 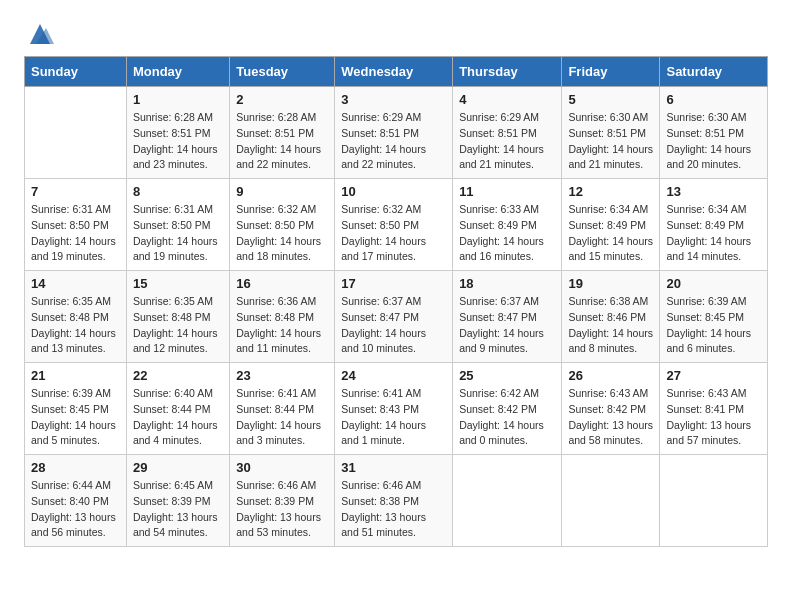 I want to click on day-cell: 26Sunrise: 6:43 AMSunset: 8:42 PMDayligh…, so click(x=611, y=409).